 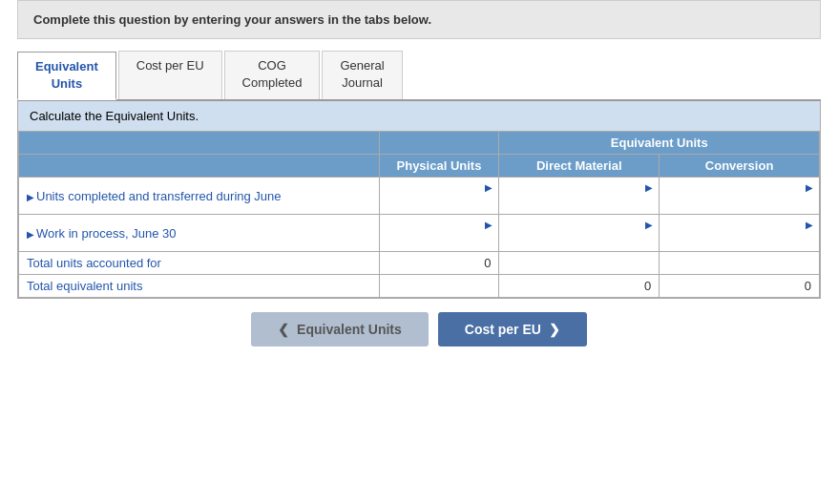 I want to click on row1-physical-input, so click(x=439, y=202).